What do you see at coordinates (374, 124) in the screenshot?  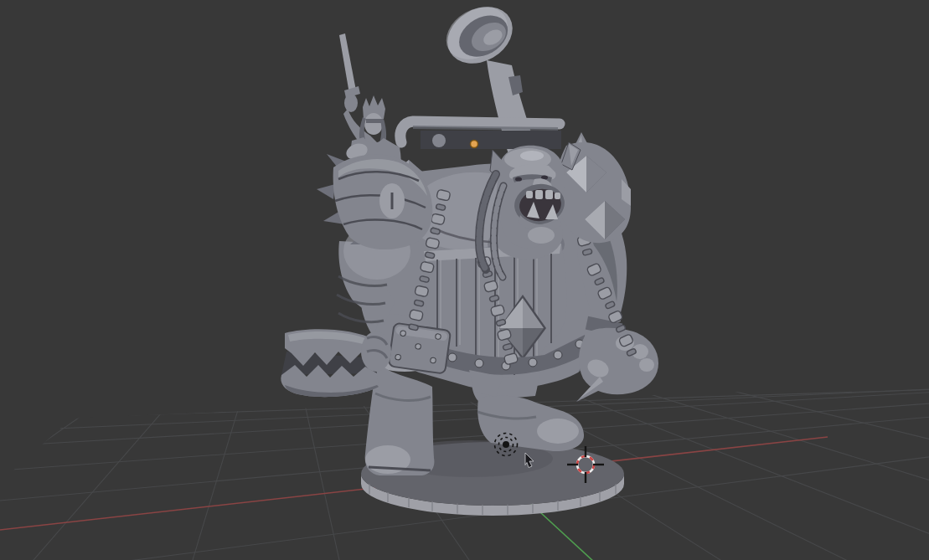 I see `rider-face` at bounding box center [374, 124].